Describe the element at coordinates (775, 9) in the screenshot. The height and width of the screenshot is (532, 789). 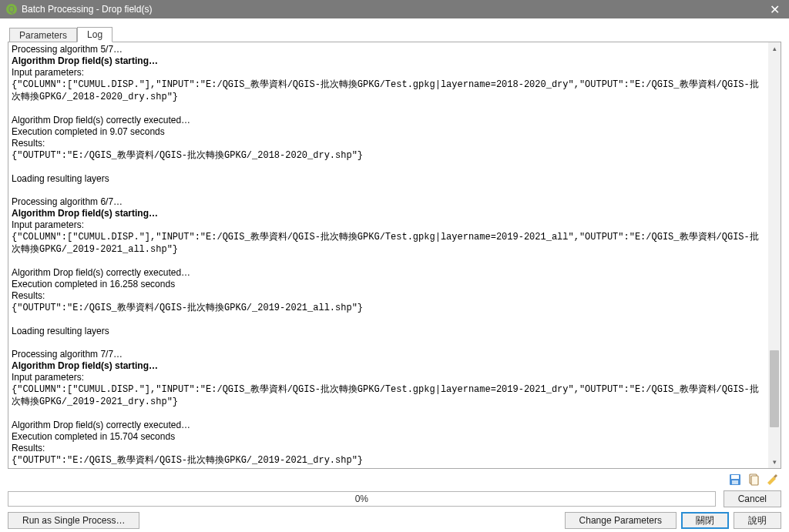
I see `close-icon: ✕` at that location.